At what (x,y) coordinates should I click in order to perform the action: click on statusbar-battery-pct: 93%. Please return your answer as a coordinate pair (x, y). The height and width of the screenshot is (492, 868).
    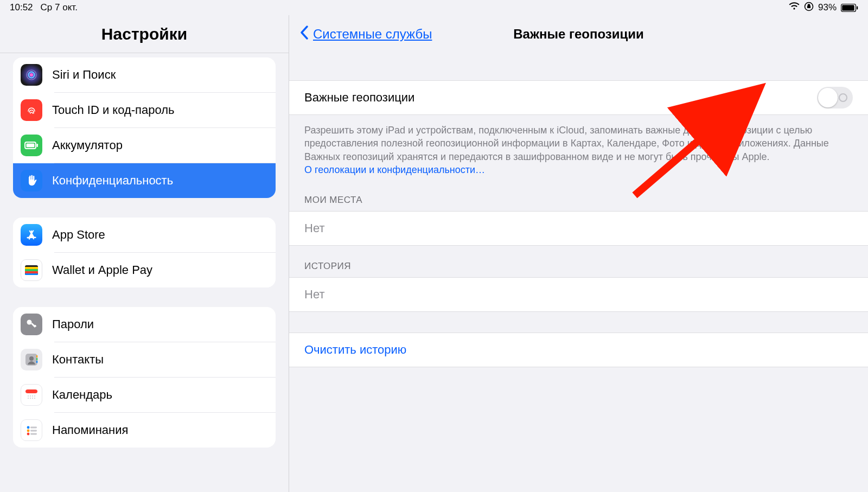
    Looking at the image, I should click on (827, 8).